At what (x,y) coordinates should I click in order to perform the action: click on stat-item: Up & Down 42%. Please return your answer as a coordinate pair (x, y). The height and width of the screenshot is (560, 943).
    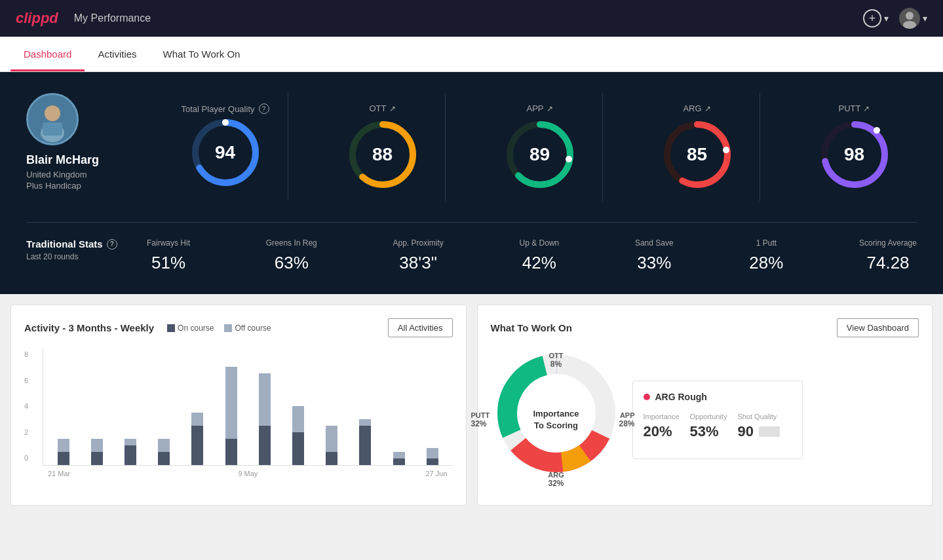
    Looking at the image, I should click on (540, 255).